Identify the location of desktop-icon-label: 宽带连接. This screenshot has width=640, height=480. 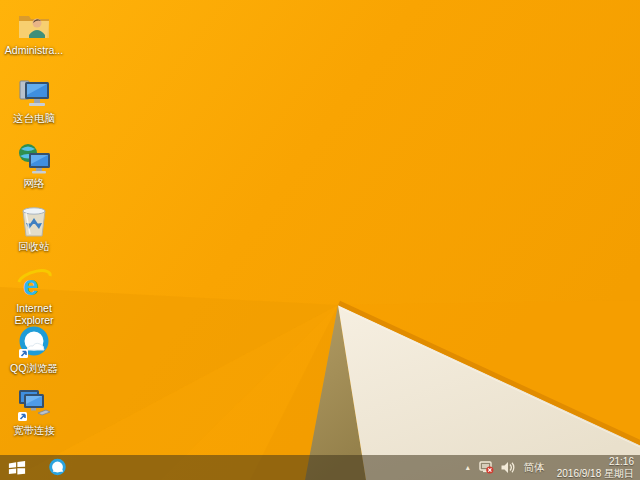
(34, 430).